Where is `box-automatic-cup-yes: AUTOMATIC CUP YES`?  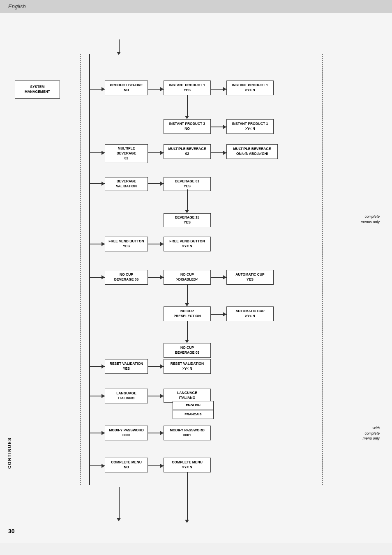 box-automatic-cup-yes: AUTOMATIC CUP YES is located at coordinates (250, 277).